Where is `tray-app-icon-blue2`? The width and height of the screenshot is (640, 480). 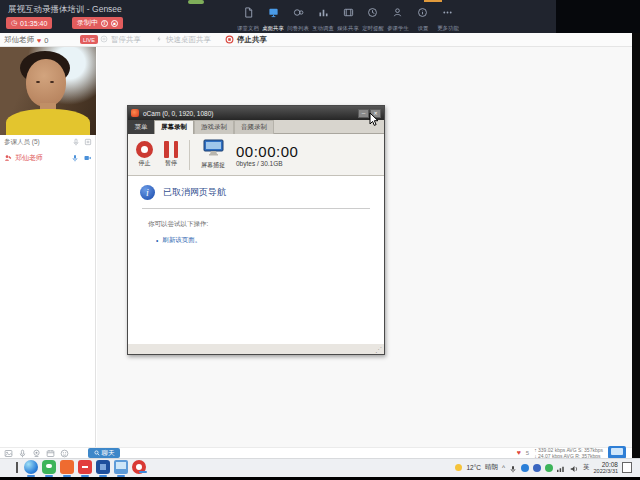
tray-app-icon-blue2 is located at coordinates (537, 468).